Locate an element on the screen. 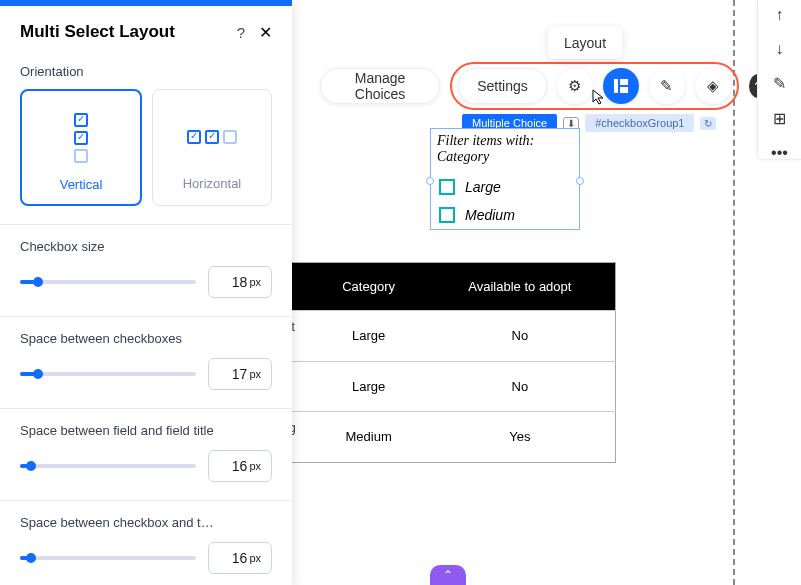  close-icon: ✕ is located at coordinates (266, 32).